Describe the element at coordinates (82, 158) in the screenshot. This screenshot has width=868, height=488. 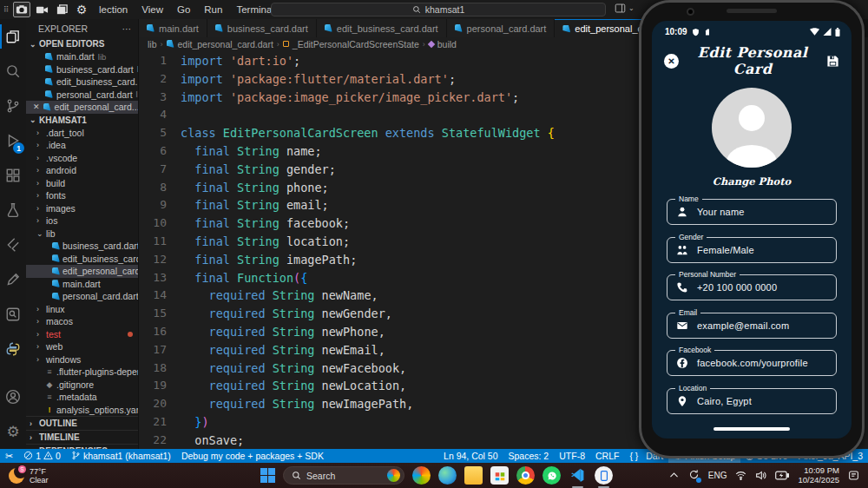
I see `tree-item-.vscode: ›.vscode` at that location.